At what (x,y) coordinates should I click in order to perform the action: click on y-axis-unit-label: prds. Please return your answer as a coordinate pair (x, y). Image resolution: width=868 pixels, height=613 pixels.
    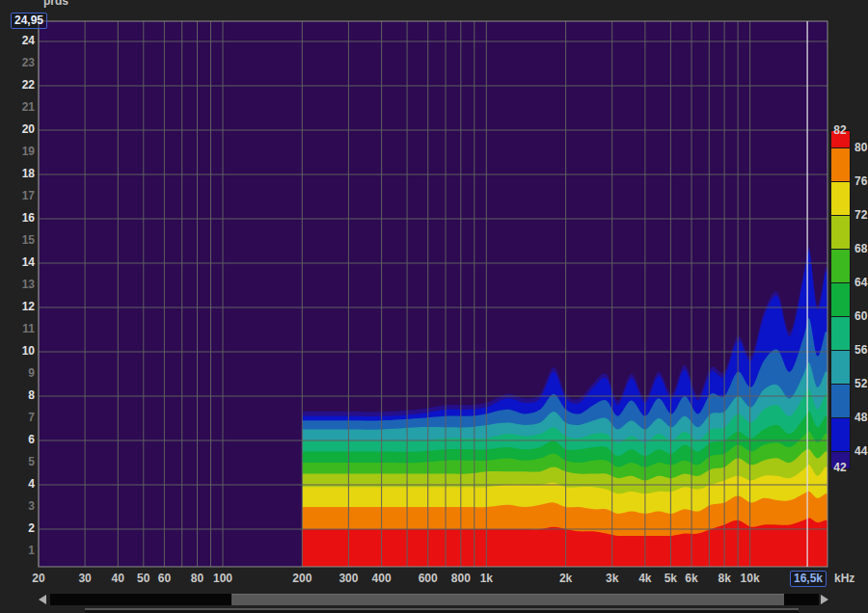
    Looking at the image, I should click on (56, 4).